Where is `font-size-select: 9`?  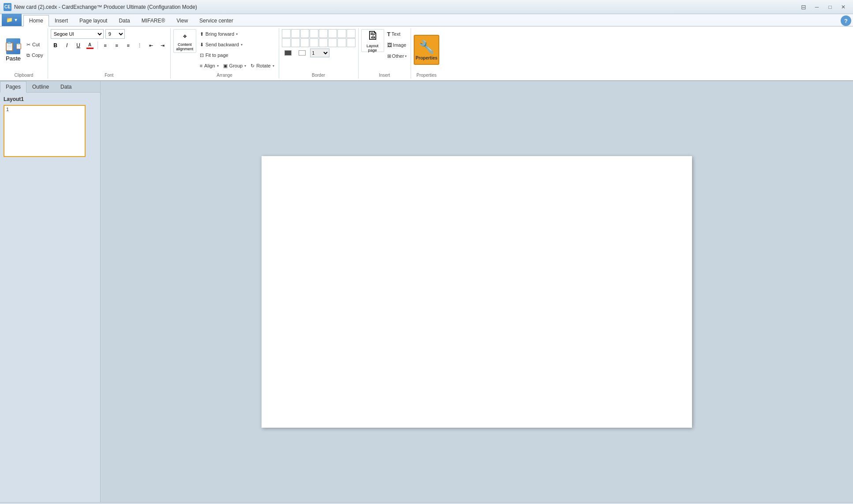
font-size-select: 9 is located at coordinates (115, 34).